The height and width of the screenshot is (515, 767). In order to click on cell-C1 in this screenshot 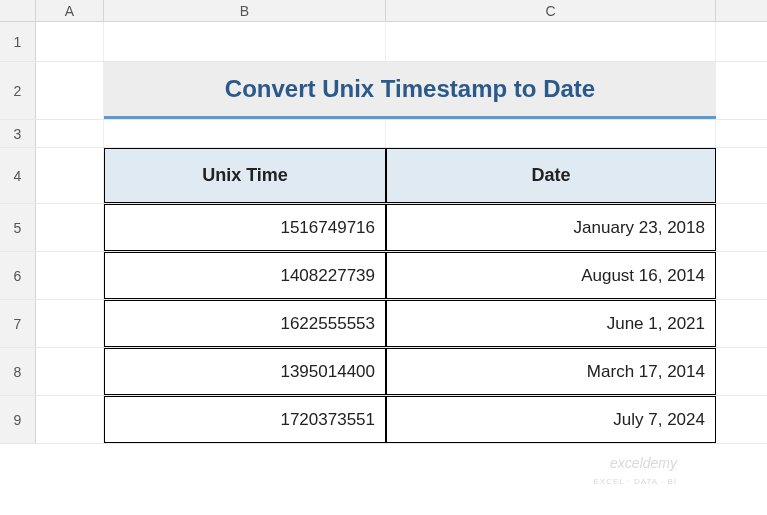, I will do `click(551, 42)`.